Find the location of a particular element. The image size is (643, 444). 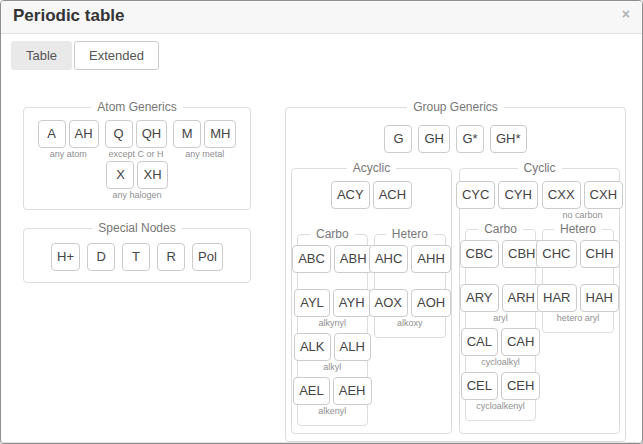

button-x: X is located at coordinates (120, 175).